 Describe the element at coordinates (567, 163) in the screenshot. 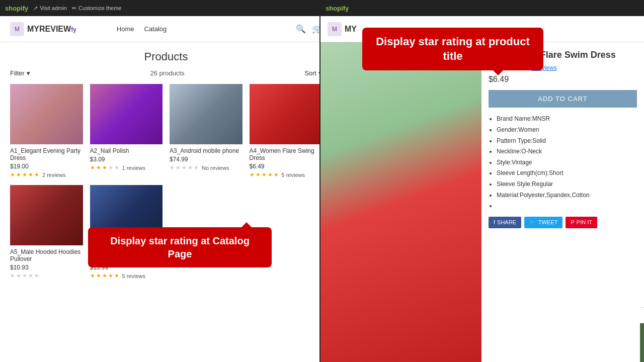

I see `spec-style: Style:Vintage` at that location.